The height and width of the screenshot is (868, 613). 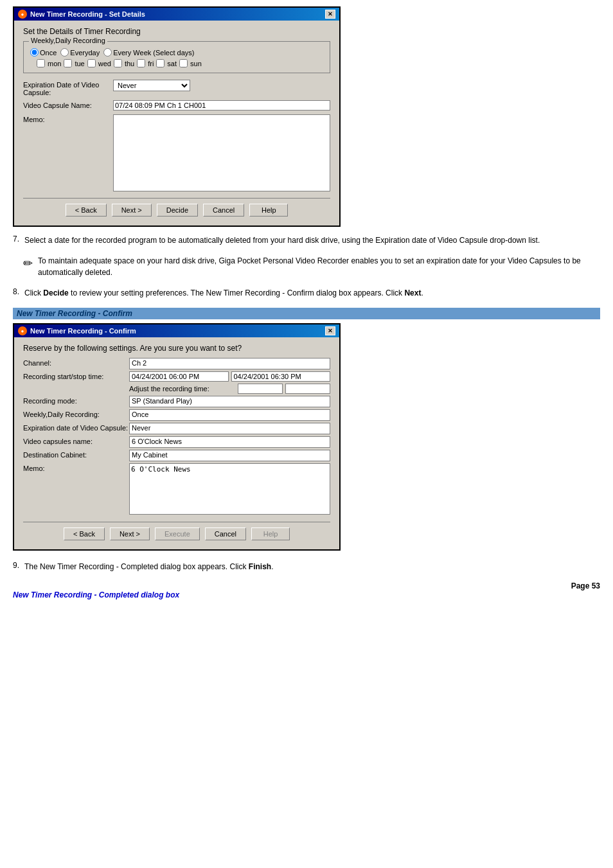 What do you see at coordinates (22, 331) in the screenshot?
I see `confirm-dialog-icon: ●` at bounding box center [22, 331].